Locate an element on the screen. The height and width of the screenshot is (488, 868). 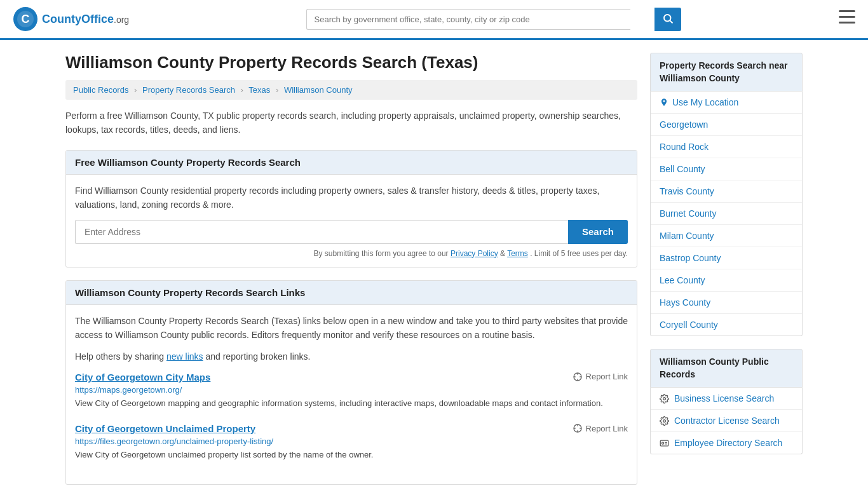
sidebar-nearby-list: Use My Location Georgetown Round Rock Be… is located at coordinates (726, 214).